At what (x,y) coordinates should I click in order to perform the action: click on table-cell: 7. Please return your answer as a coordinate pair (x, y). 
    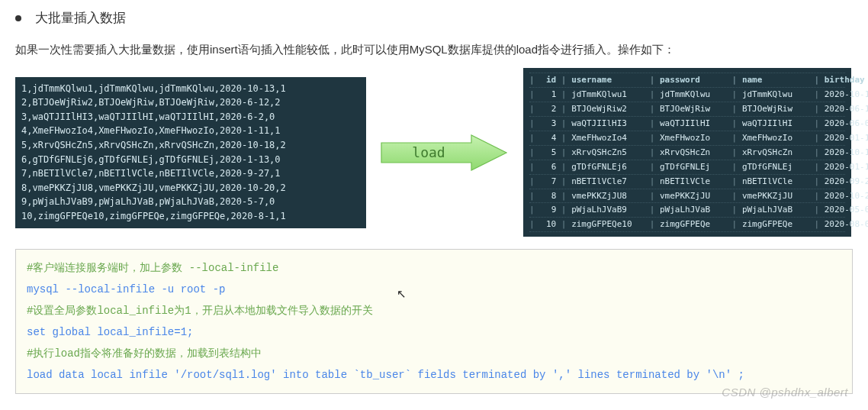
    Looking at the image, I should click on (548, 182).